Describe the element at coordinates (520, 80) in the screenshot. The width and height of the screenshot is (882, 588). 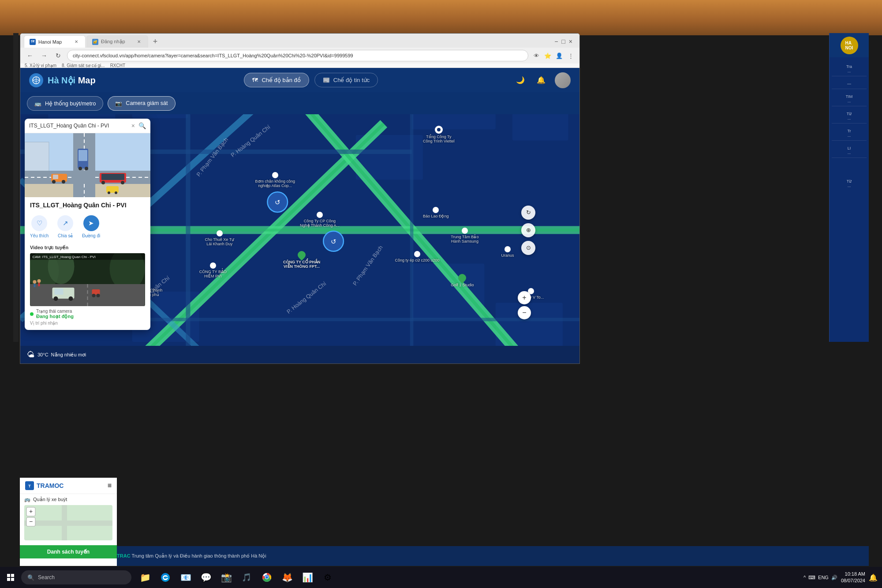
I see `night-mode-button: 🌙` at that location.